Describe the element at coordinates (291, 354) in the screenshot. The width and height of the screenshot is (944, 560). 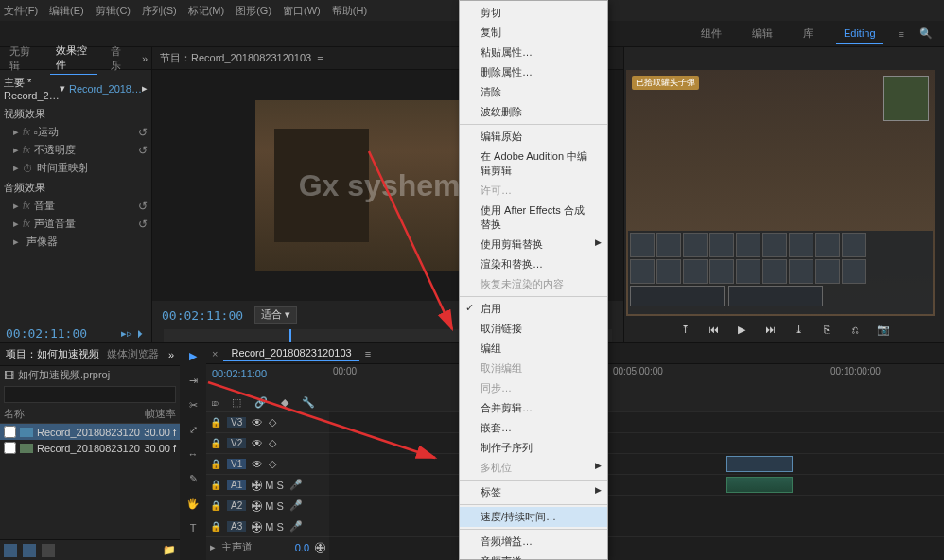
I see `timeline-tab: Record_20180823120103` at that location.